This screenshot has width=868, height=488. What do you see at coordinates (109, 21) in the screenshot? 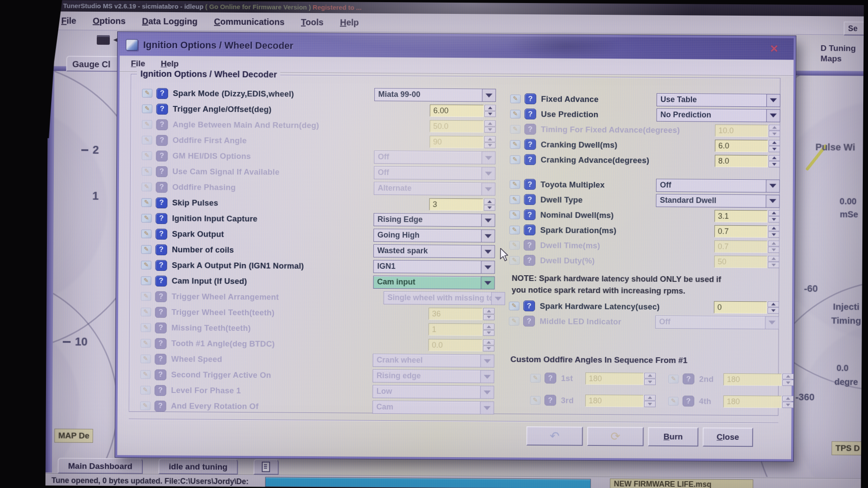
I see `menu-item-options: Options` at bounding box center [109, 21].